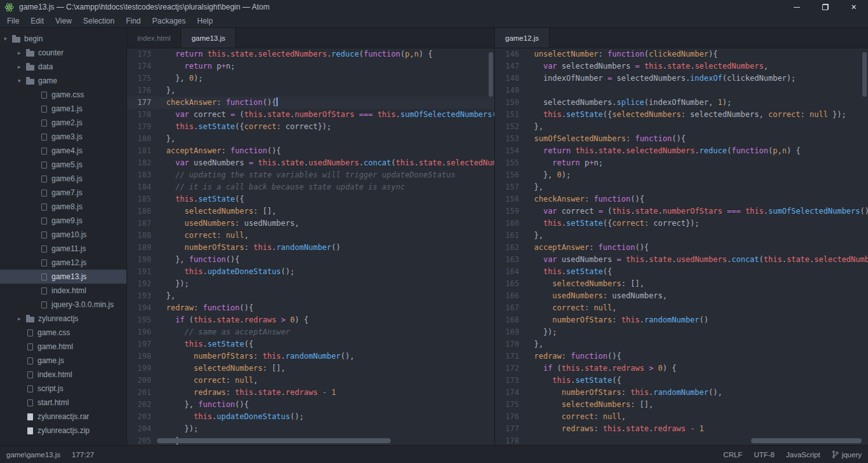 This screenshot has height=463, width=868. I want to click on tree-folder-game: ▾game, so click(64, 81).